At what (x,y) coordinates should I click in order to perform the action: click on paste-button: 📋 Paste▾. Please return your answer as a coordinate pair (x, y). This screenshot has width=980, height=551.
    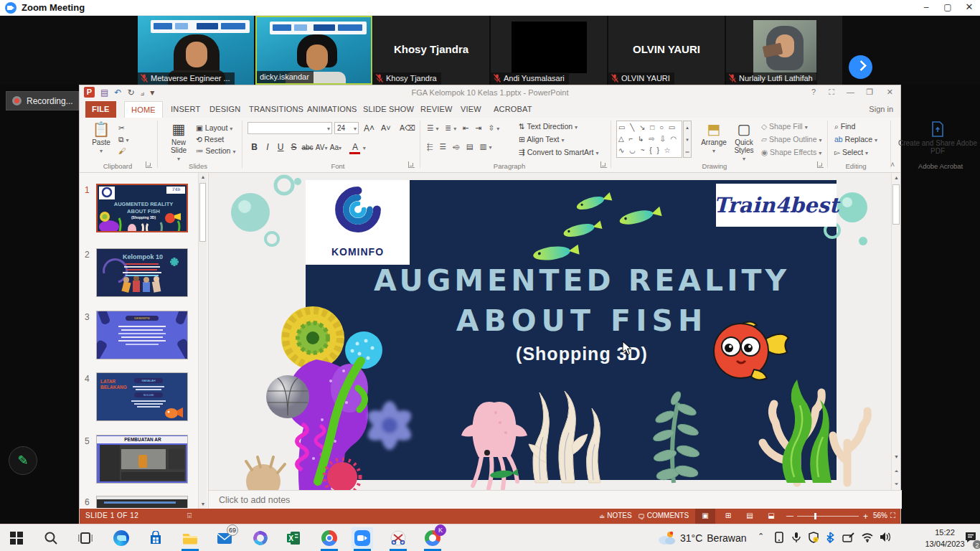
    Looking at the image, I should click on (101, 141).